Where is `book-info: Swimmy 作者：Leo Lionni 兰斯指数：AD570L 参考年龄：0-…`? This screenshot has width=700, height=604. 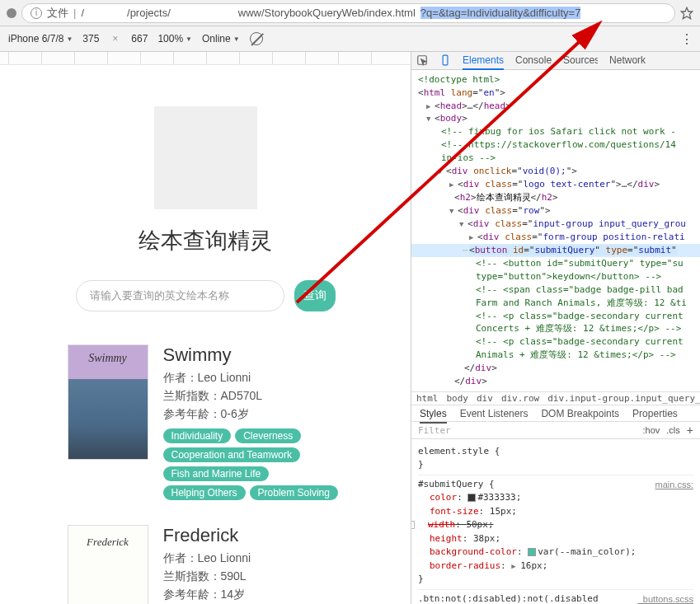 book-info: Swimmy 作者：Leo Lionni 兰斯指数：AD570L 参考年龄：0-… is located at coordinates (254, 422).